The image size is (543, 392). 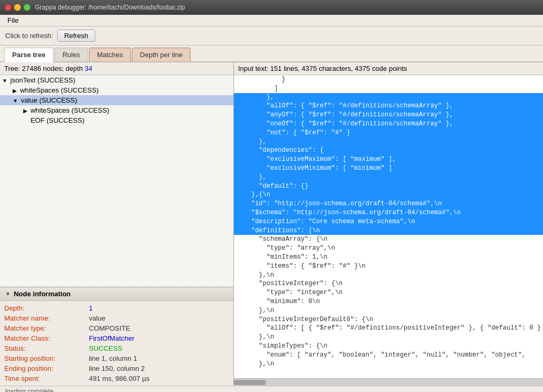 What do you see at coordinates (88, 69) in the screenshot?
I see `tree-depth: 34` at bounding box center [88, 69].